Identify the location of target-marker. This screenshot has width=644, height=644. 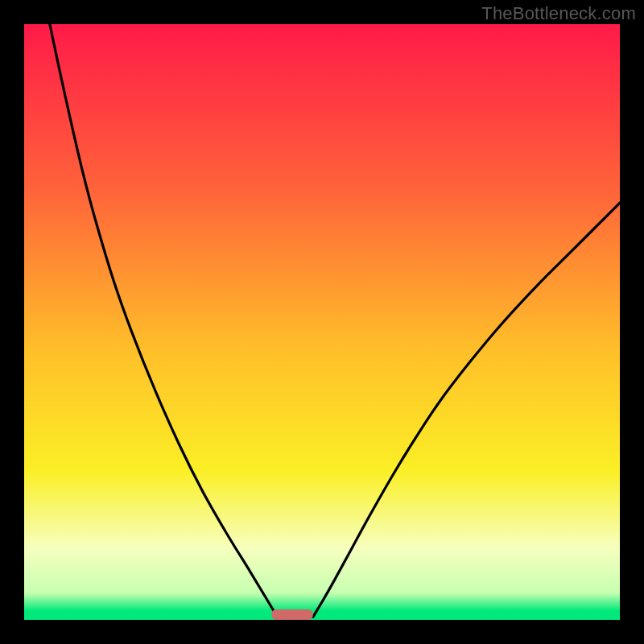
(292, 615).